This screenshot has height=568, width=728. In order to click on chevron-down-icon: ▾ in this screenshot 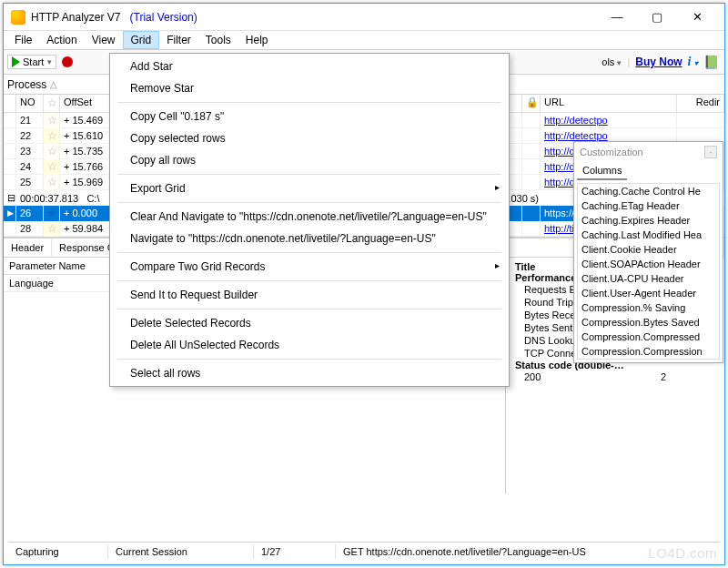, I will do `click(49, 62)`.